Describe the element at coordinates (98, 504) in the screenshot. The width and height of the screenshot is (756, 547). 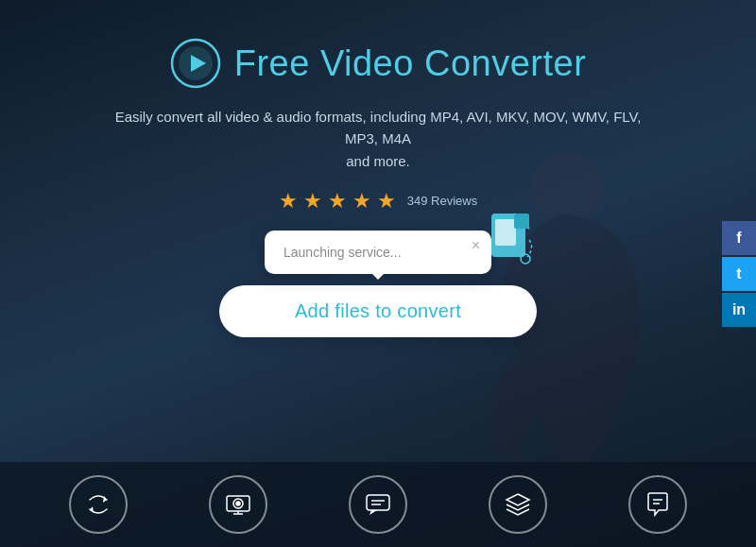
I see `convert-tool-button` at that location.